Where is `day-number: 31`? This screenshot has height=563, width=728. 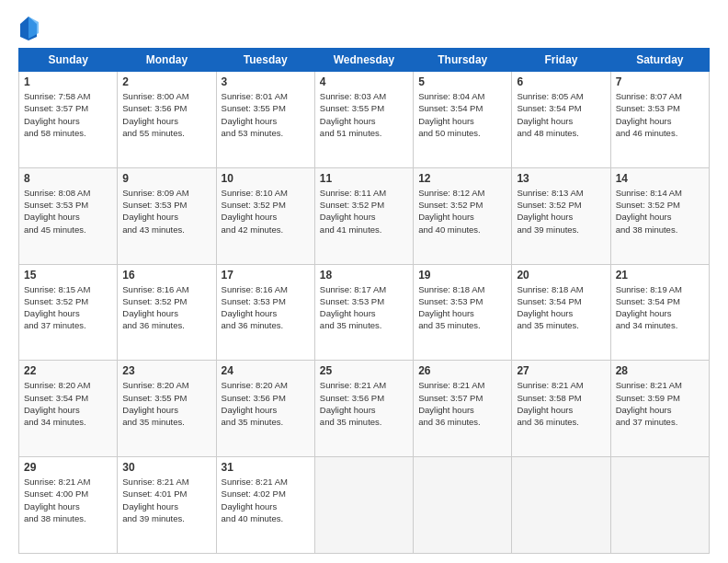 day-number: 31 is located at coordinates (266, 467).